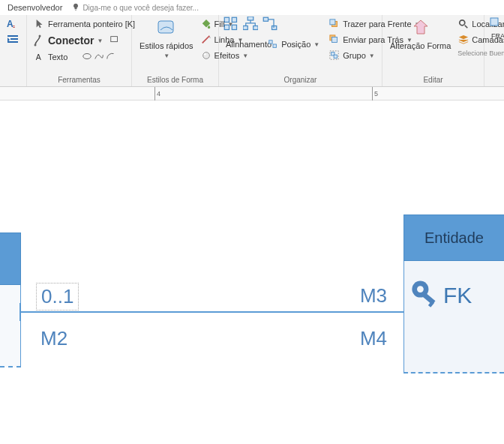 The width and height of the screenshot is (504, 444). I want to click on quick-styles-icon, so click(166, 28).